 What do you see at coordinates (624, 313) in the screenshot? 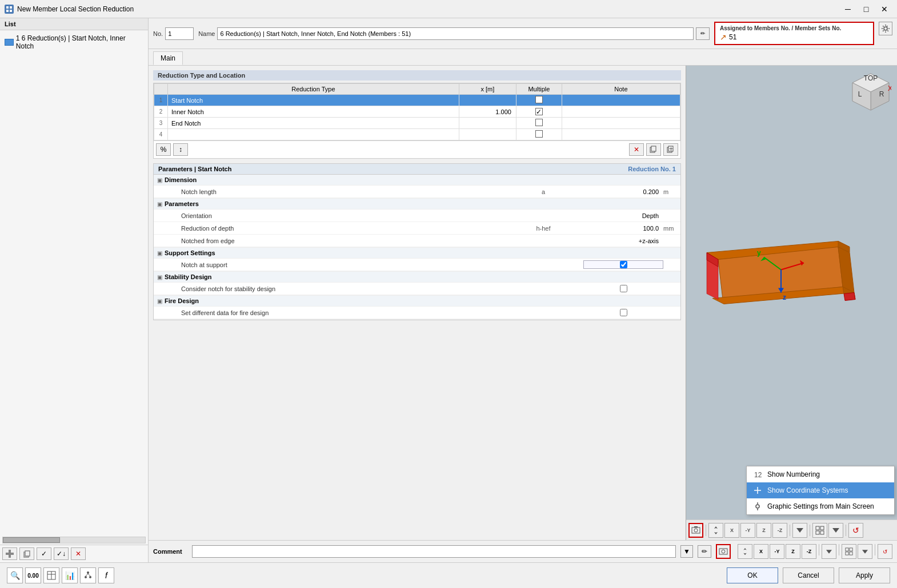
I see `fire-checkbox` at bounding box center [624, 313].